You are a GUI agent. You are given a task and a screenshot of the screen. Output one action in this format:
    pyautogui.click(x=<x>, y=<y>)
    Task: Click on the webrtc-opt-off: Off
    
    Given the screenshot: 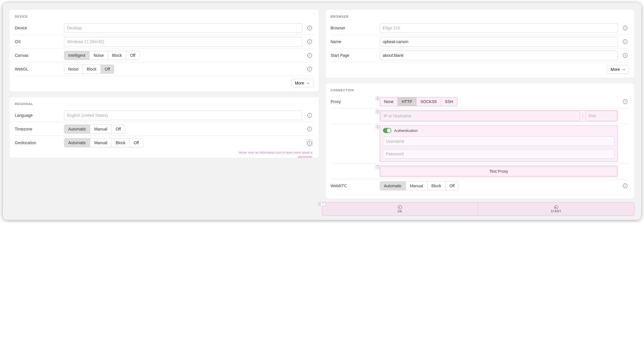 What is the action you would take?
    pyautogui.click(x=452, y=186)
    